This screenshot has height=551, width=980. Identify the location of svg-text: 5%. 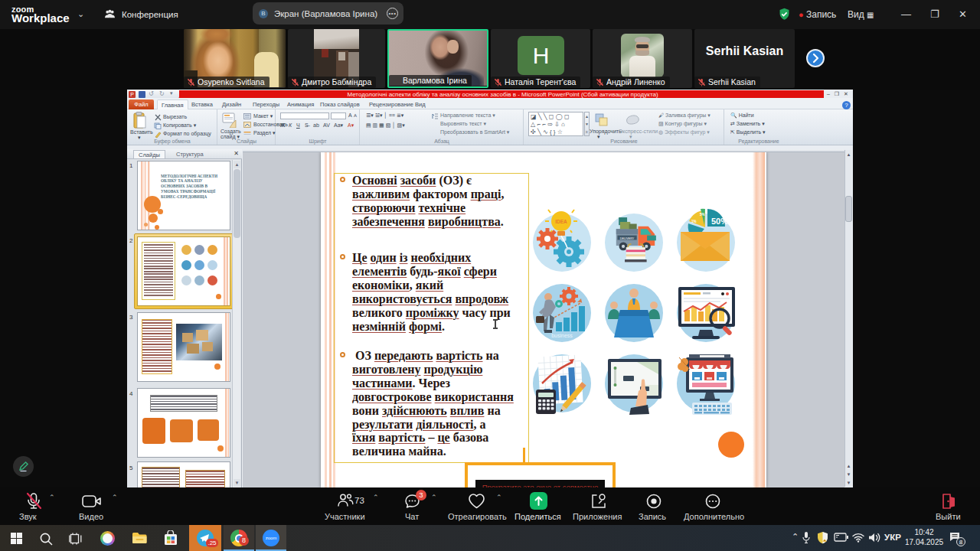
(703, 214).